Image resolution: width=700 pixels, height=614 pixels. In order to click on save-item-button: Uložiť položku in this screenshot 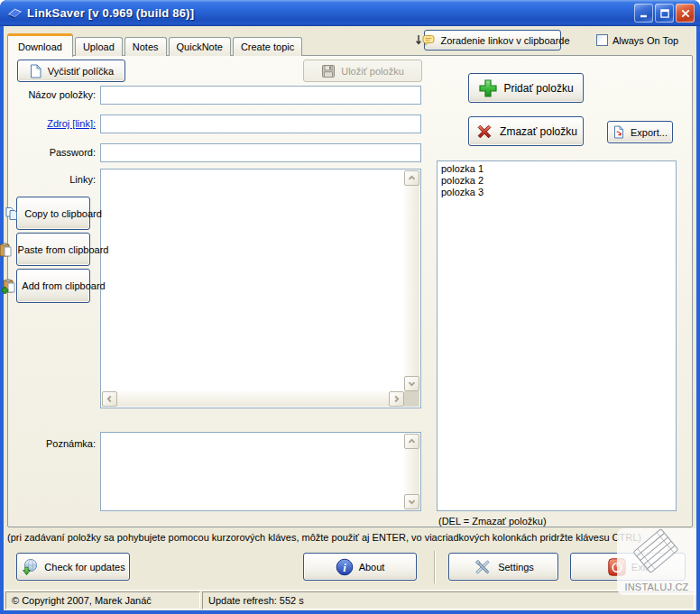, I will do `click(363, 70)`.